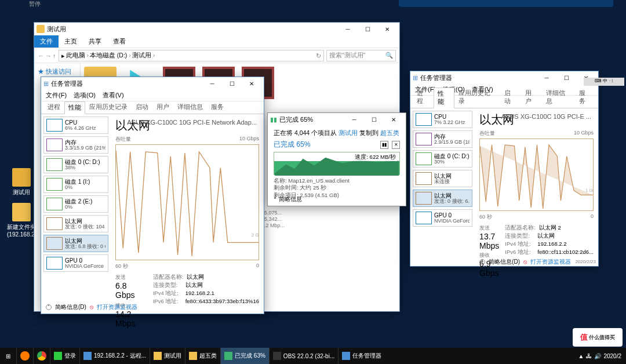 This screenshot has height=364, width=626. I want to click on perf-card-mem: 内存2.9/15.9 GB (18%), so click(443, 139).